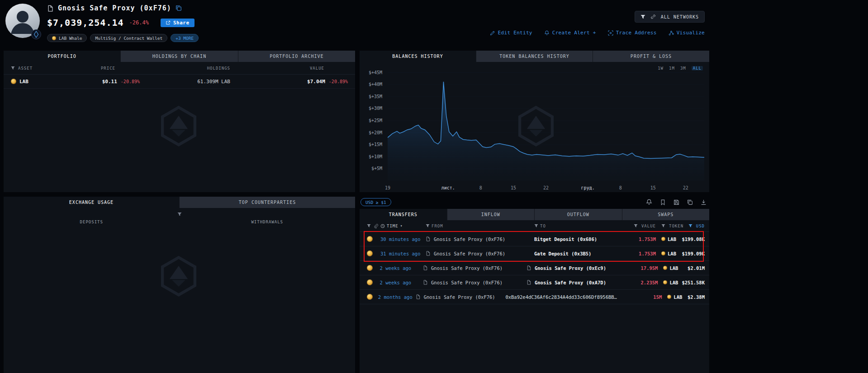 Image resolution: width=868 pixels, height=373 pixels. What do you see at coordinates (185, 38) in the screenshot?
I see `tag-more: +3 MORE` at bounding box center [185, 38].